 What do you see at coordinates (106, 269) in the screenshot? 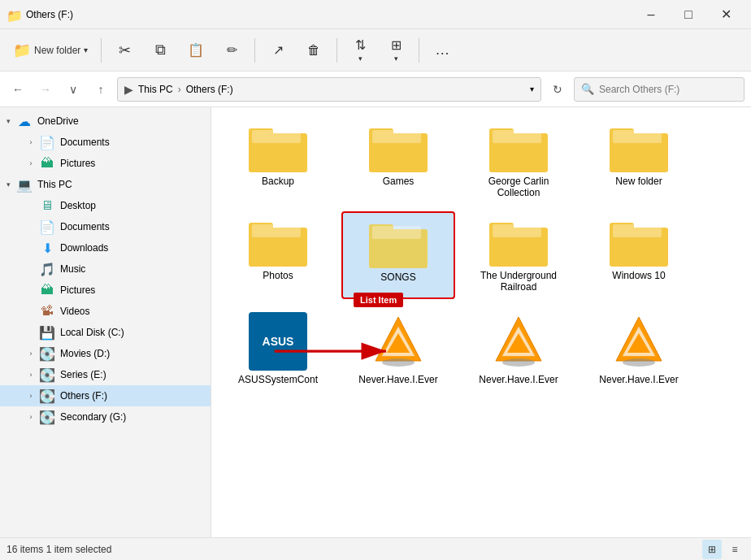
I see `sidebar-item-music: 🎵 Music` at bounding box center [106, 269].